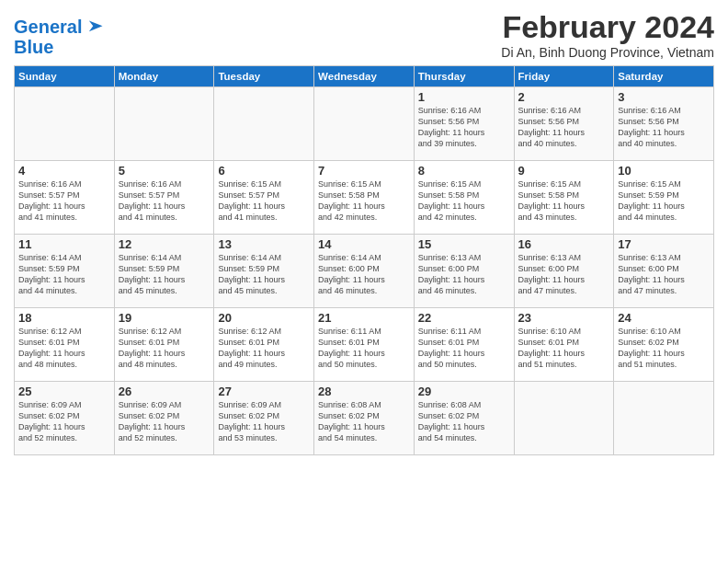  I want to click on calendar-week-1: 1Sunrise: 6:16 AM Sunset: 5:56 PM Daylig…, so click(364, 124).